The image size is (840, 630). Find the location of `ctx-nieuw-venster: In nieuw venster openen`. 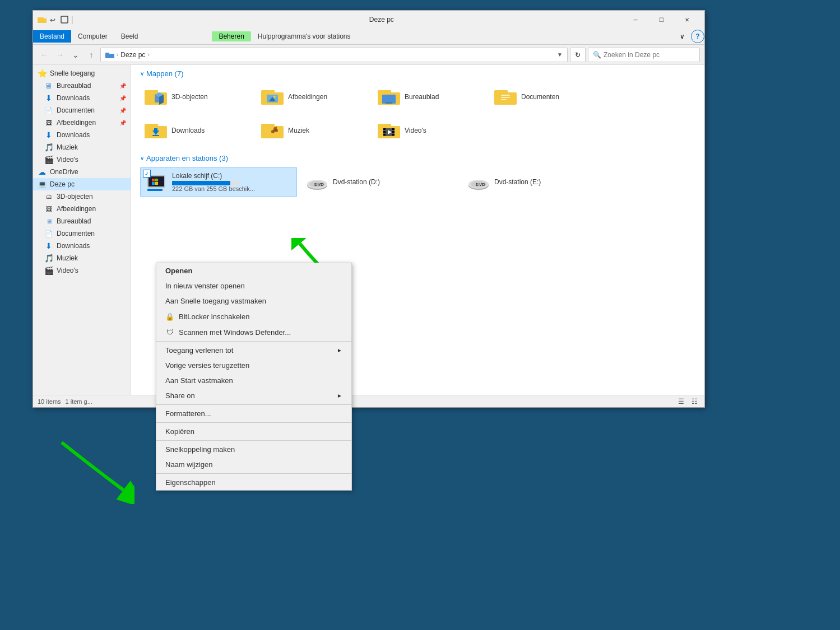

ctx-nieuw-venster: In nieuw venster openen is located at coordinates (254, 286).